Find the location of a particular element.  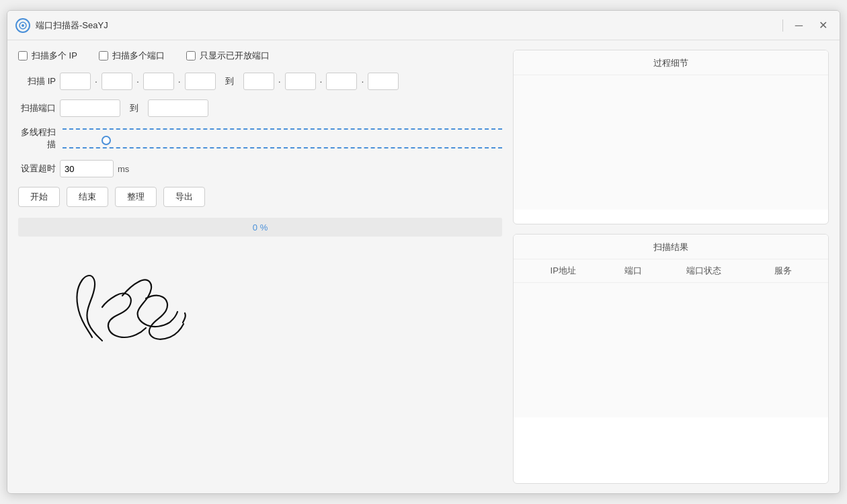

scan-multi-ip-label: 扫描多个 IP is located at coordinates (54, 56).